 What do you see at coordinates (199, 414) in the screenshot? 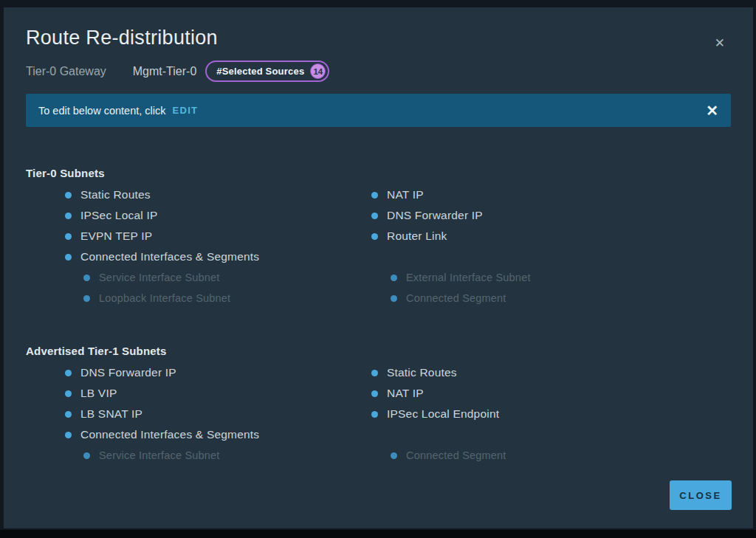
I see `list-item: LB SNAT IP` at bounding box center [199, 414].